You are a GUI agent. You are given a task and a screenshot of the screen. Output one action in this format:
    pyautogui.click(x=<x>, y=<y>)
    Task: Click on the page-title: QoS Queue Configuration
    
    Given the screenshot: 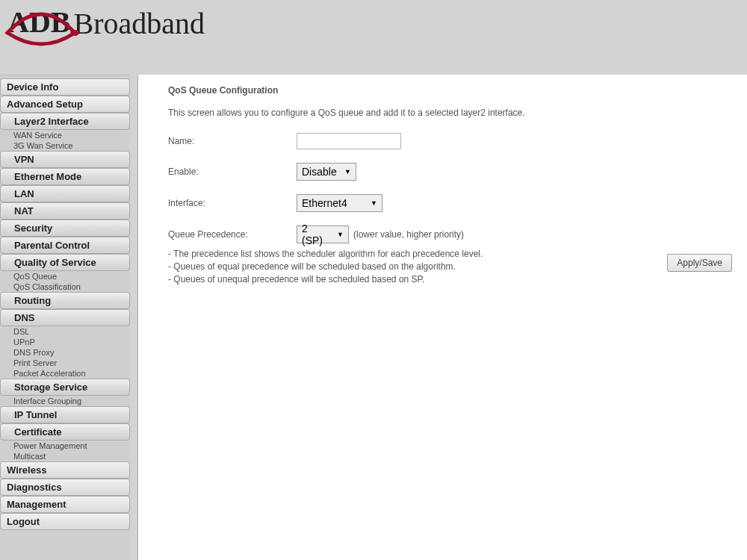 What is the action you would take?
    pyautogui.click(x=447, y=90)
    